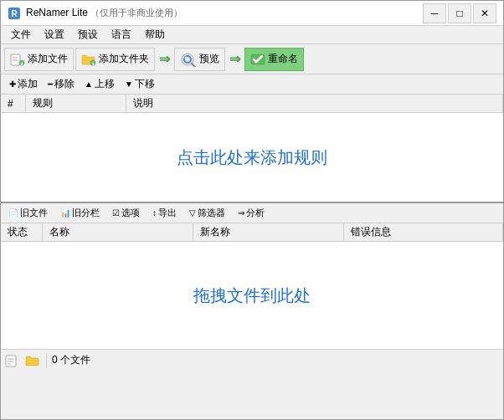  Describe the element at coordinates (460, 13) in the screenshot. I see `maximize-button: □` at that location.